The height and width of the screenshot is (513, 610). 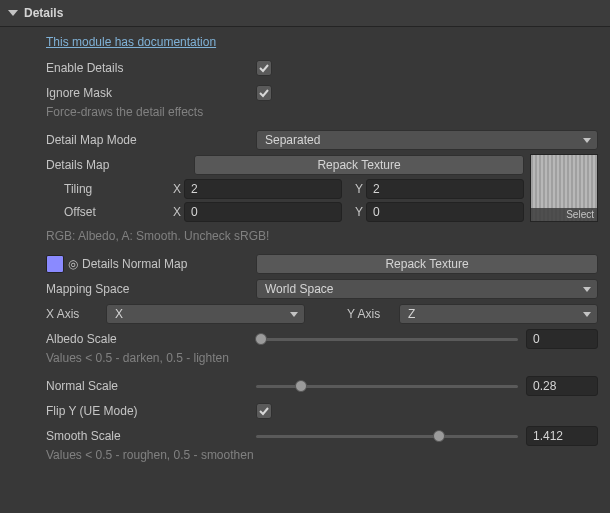 I want to click on albedo-scale-label: Albedo Scale, so click(x=151, y=339).